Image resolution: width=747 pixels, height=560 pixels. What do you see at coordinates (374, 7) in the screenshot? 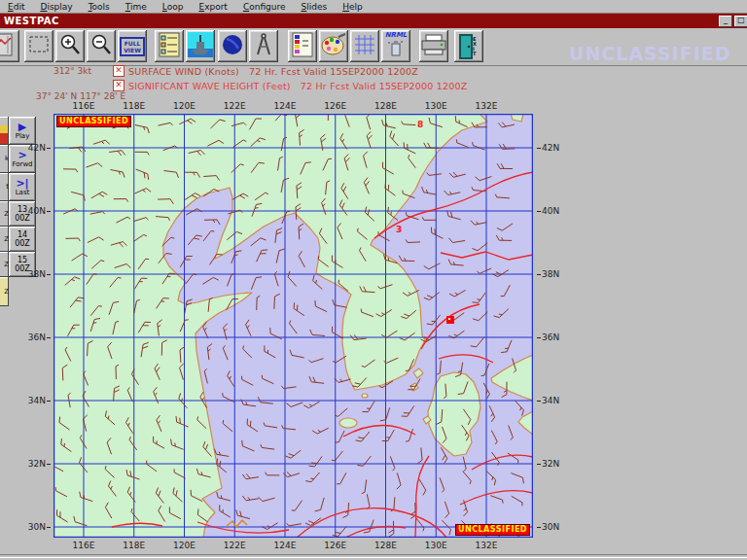
I see `menu-bar: EditDisplayToolsTimeLoopExportConfigureS…` at bounding box center [374, 7].